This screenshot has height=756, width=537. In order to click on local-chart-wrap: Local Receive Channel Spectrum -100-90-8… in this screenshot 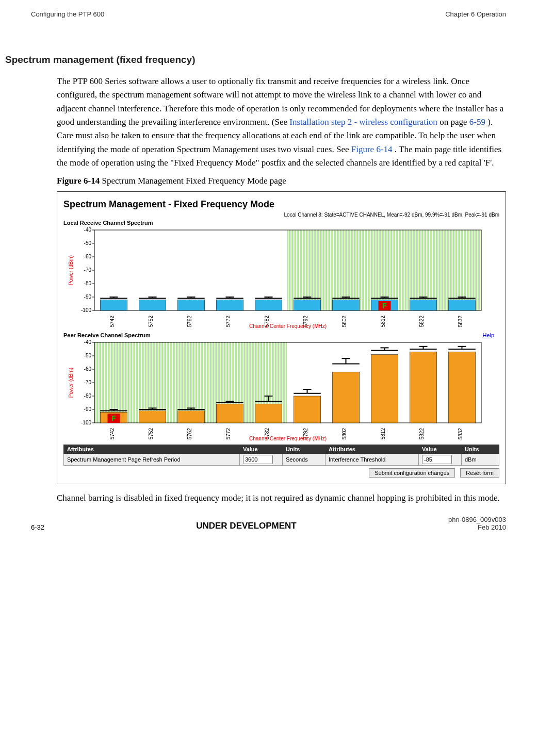, I will do `click(282, 274)`.